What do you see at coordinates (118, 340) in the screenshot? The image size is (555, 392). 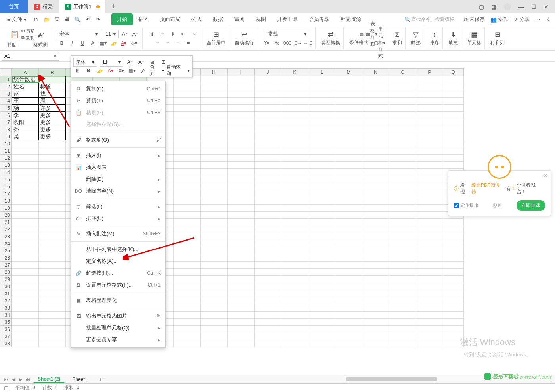 I see `ctx-more-member: 更多会员专享▸` at bounding box center [118, 340].